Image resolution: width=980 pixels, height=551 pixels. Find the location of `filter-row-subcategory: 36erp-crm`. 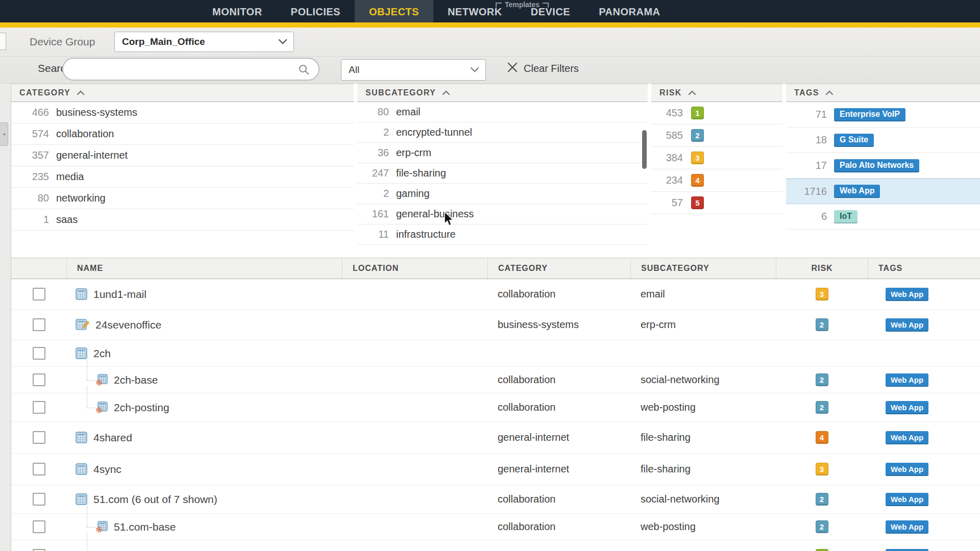

filter-row-subcategory: 36erp-crm is located at coordinates (502, 153).